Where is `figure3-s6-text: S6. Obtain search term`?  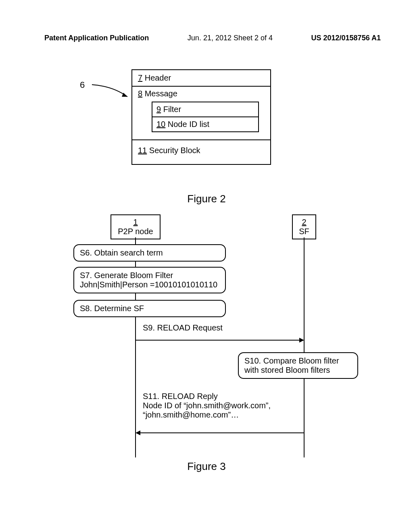 figure3-s6-text: S6. Obtain search term is located at coordinates (121, 253).